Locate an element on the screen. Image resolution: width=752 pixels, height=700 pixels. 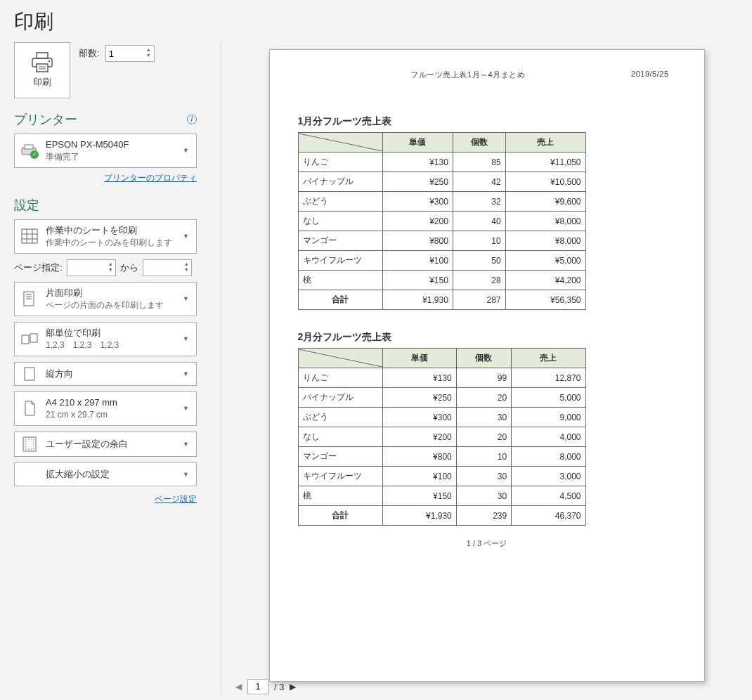
table-row: なし¥20040¥8,000 is located at coordinates (441, 221).